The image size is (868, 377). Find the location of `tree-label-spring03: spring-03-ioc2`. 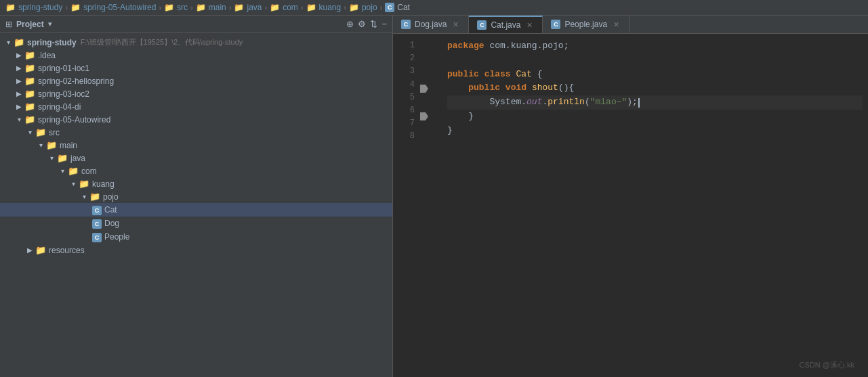

tree-label-spring03: spring-03-ioc2 is located at coordinates (64, 94).